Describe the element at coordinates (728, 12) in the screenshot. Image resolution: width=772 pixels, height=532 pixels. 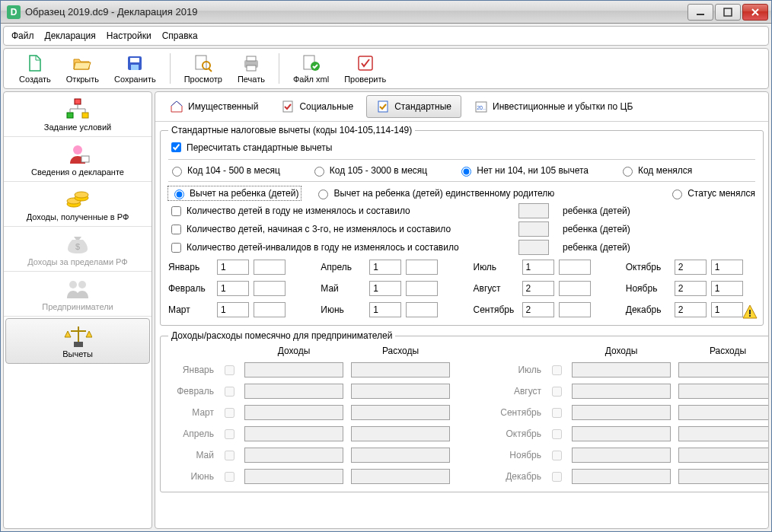
I see `maximize-button` at that location.